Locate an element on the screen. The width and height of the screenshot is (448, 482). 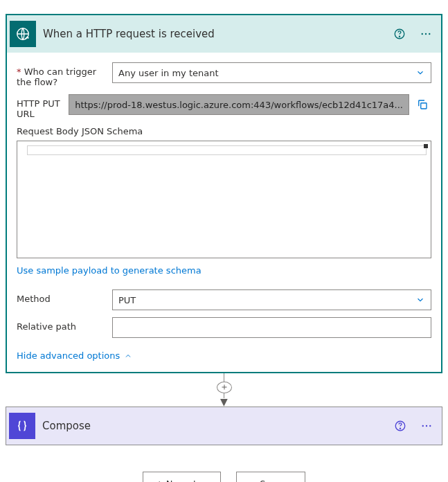
arrow-down-icon: ▼ is located at coordinates (224, 402).